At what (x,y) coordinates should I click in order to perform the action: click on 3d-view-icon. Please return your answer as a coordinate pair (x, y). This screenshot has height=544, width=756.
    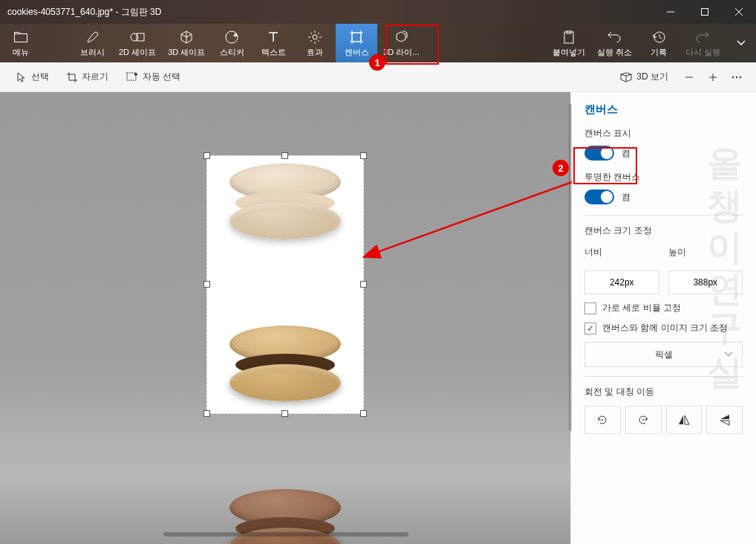
    Looking at the image, I should click on (626, 77).